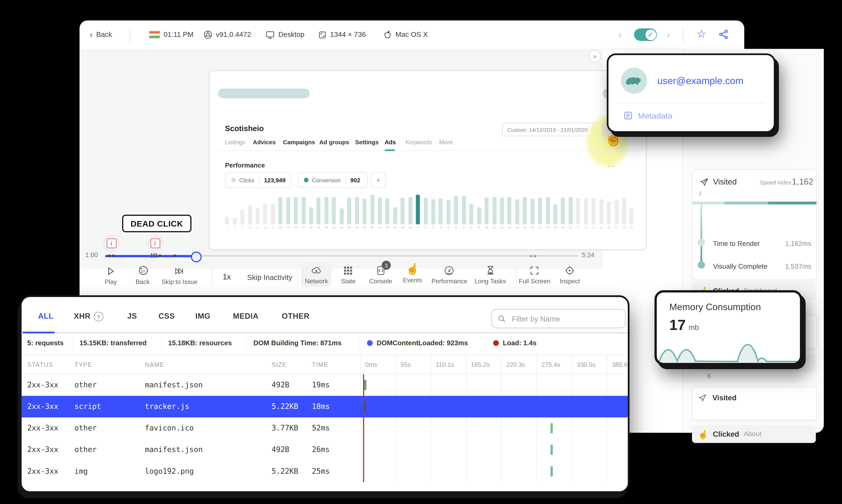 The width and height of the screenshot is (842, 504). What do you see at coordinates (227, 277) in the screenshot?
I see `playback-speed-button: 1x` at bounding box center [227, 277].